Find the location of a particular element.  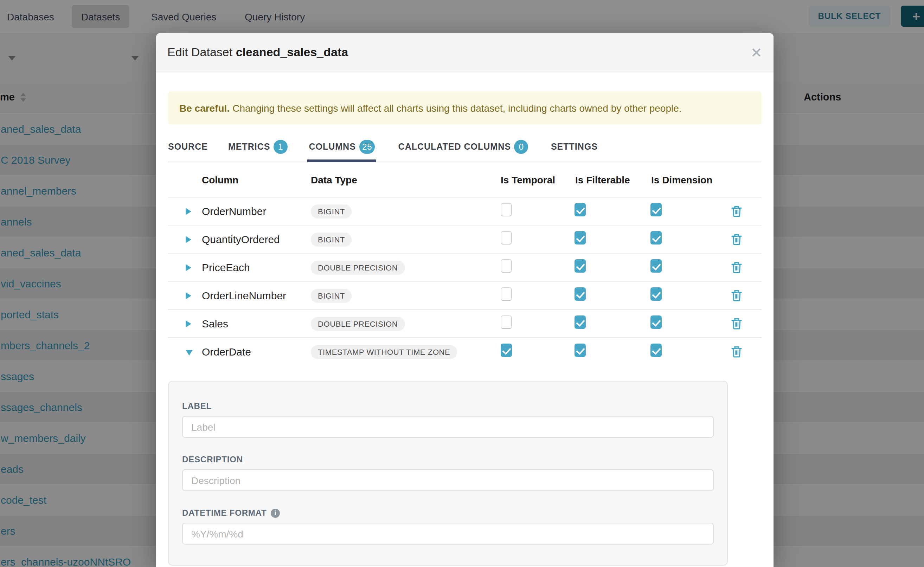

calculated-columns-count-badge: 0 is located at coordinates (522, 146).